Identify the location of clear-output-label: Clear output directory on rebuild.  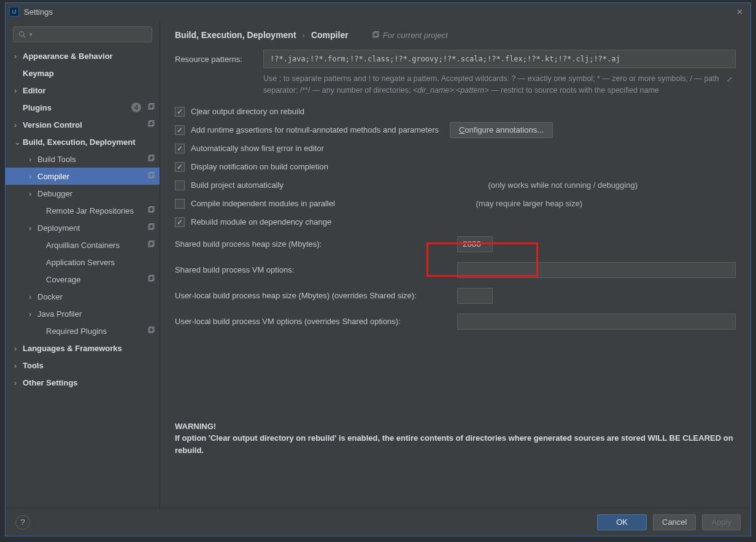
(248, 112).